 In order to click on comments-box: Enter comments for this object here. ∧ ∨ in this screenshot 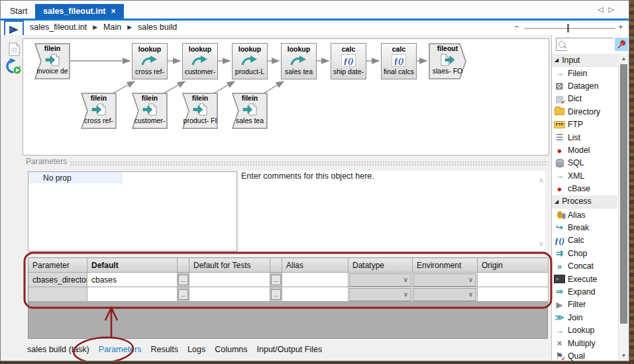, I will do `click(392, 210)`.